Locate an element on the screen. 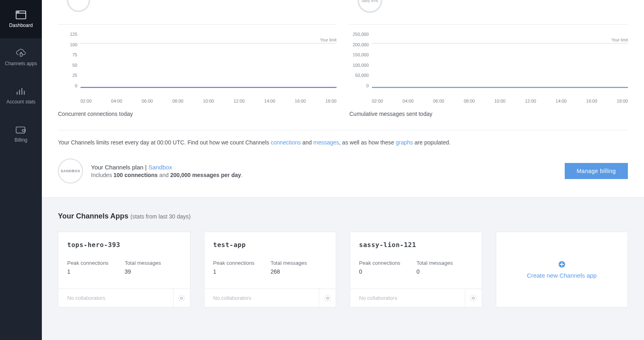 Image resolution: width=644 pixels, height=340 pixels. sidebar-item-channels-apps: Channels apps is located at coordinates (21, 57).